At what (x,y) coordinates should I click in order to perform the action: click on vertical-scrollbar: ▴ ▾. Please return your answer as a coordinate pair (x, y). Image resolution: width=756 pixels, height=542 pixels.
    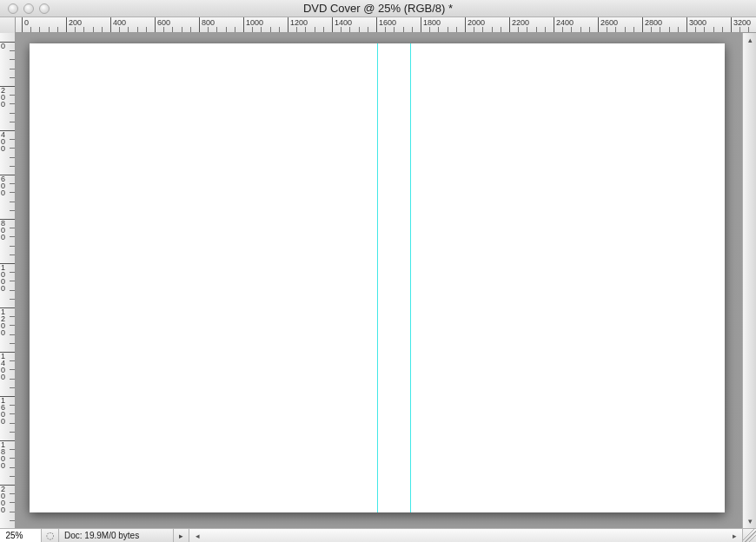
    Looking at the image, I should click on (749, 281).